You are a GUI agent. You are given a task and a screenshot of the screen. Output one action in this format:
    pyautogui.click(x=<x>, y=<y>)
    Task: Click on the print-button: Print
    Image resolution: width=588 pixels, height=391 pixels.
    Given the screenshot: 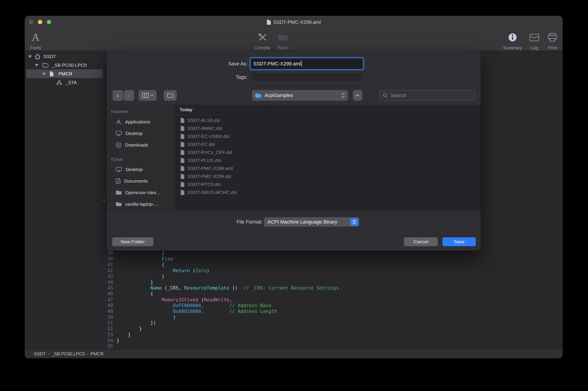 What is the action you would take?
    pyautogui.click(x=551, y=41)
    